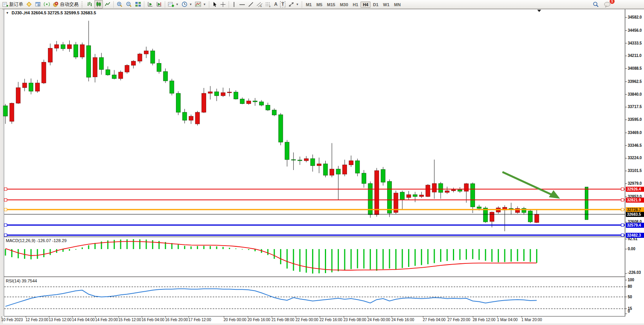 The image size is (644, 325). I want to click on right-edge-candle, so click(587, 203).